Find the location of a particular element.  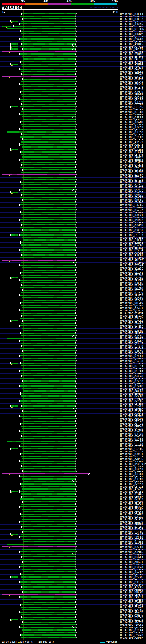

hit-row: UniRef100_Q0KIW2 is located at coordinates (73, 34).